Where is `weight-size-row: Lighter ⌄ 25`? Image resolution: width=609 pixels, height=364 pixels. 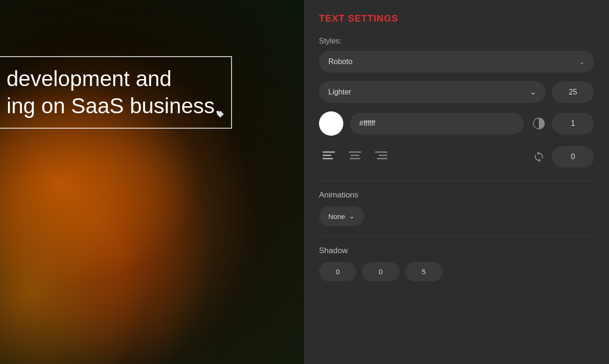
weight-size-row: Lighter ⌄ 25 is located at coordinates (457, 92).